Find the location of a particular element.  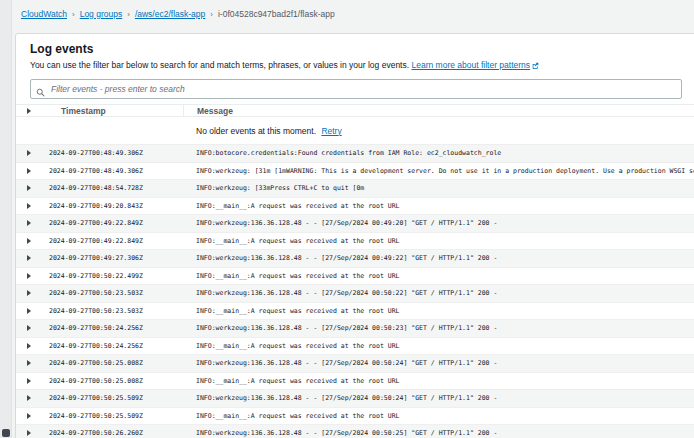

search-icon is located at coordinates (40, 92).